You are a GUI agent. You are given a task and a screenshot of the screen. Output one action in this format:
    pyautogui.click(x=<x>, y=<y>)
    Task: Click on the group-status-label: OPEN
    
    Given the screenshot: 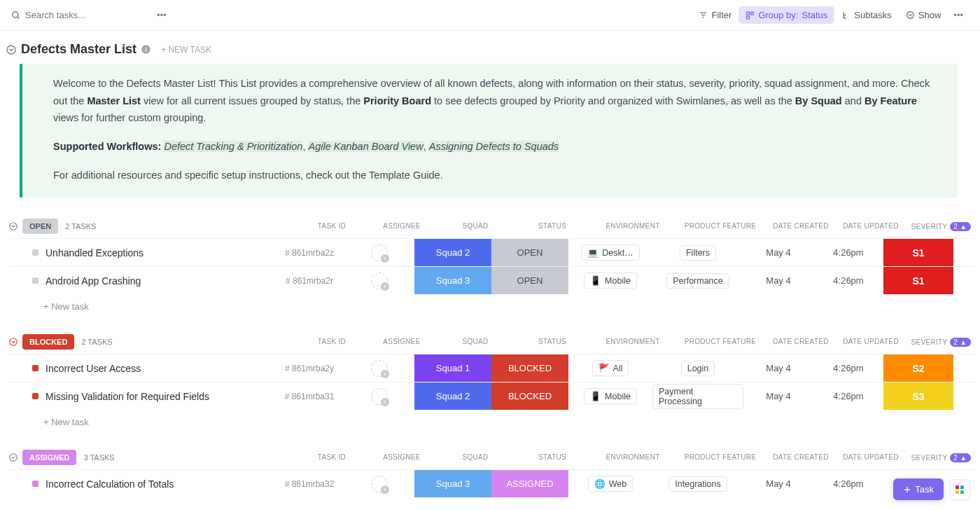 What is the action you would take?
    pyautogui.click(x=41, y=226)
    